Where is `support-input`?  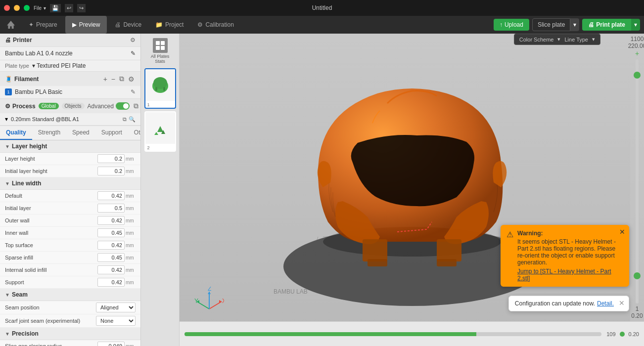
support-input is located at coordinates (111, 282).